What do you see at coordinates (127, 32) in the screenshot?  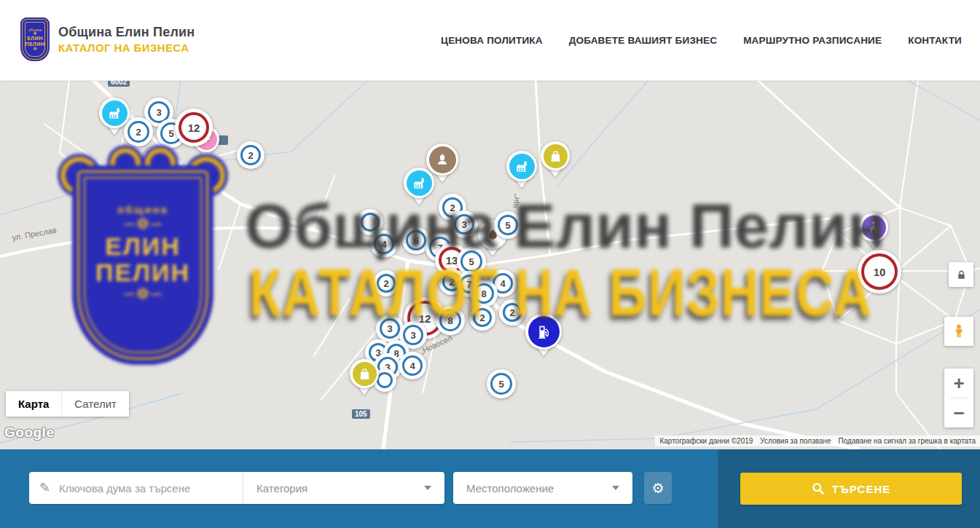 I see `brand-title: Община Елин Пелин` at bounding box center [127, 32].